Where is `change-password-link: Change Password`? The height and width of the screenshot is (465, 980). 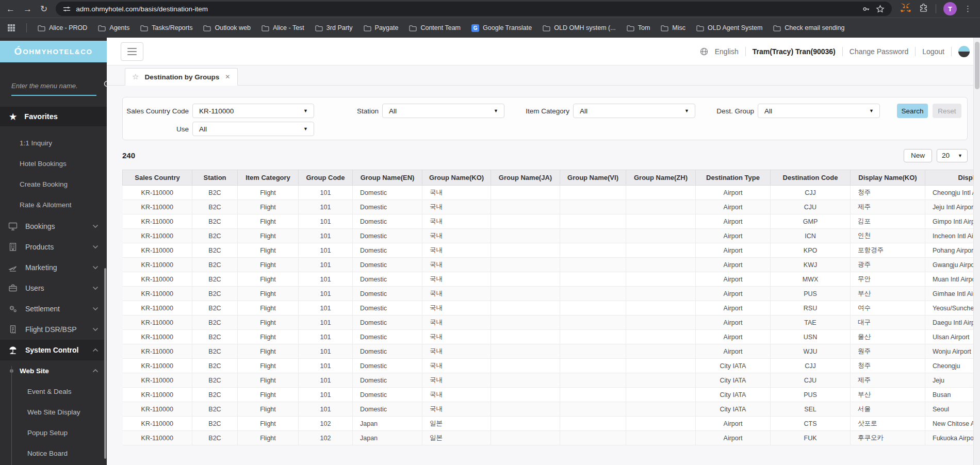 change-password-link: Change Password is located at coordinates (879, 52).